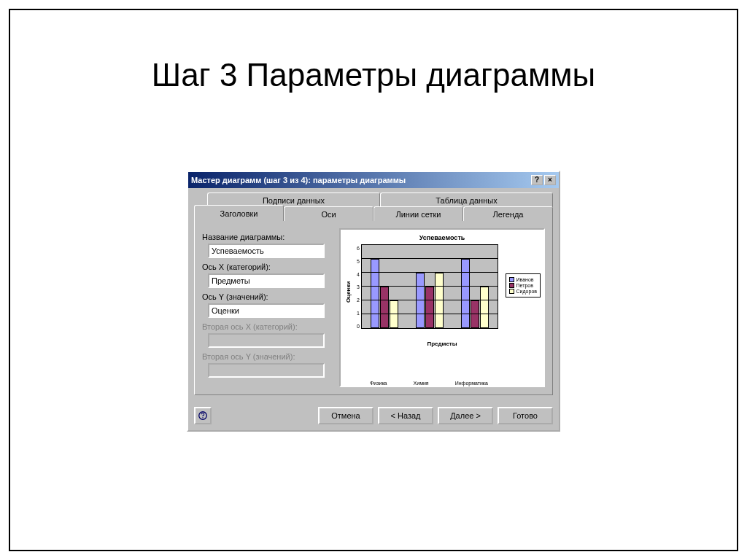 The height and width of the screenshot is (560, 747). I want to click on y-axis-label: Ось Y (значений):, so click(268, 297).